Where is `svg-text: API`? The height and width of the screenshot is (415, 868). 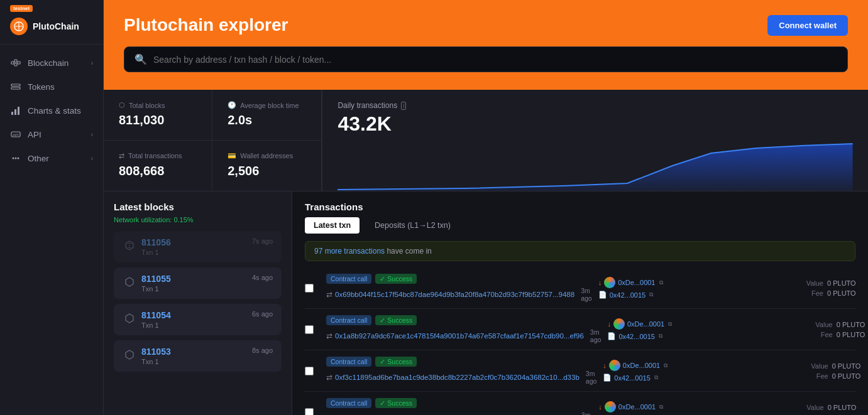 svg-text: API is located at coordinates (16, 135).